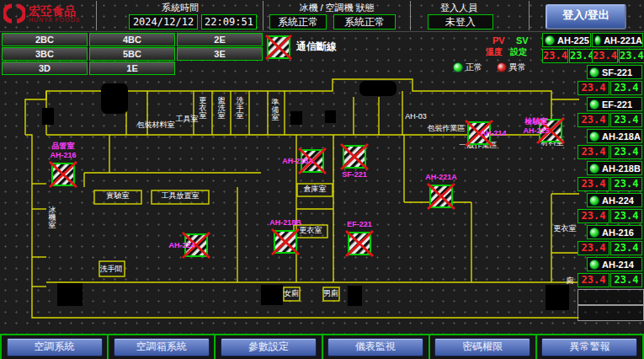 Image resolution: width=644 pixels, height=359 pixels. I want to click on login-user-label: 登入人員, so click(459, 8).